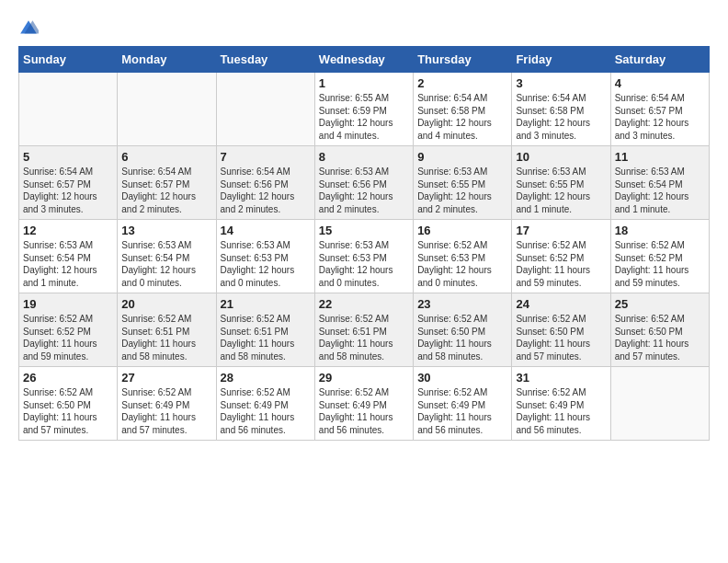 This screenshot has height=563, width=728. What do you see at coordinates (265, 330) in the screenshot?
I see `calendar-day-cell: 21Sunrise: 6:52 AM Sunset: 6:51 PM Dayli…` at bounding box center [265, 330].